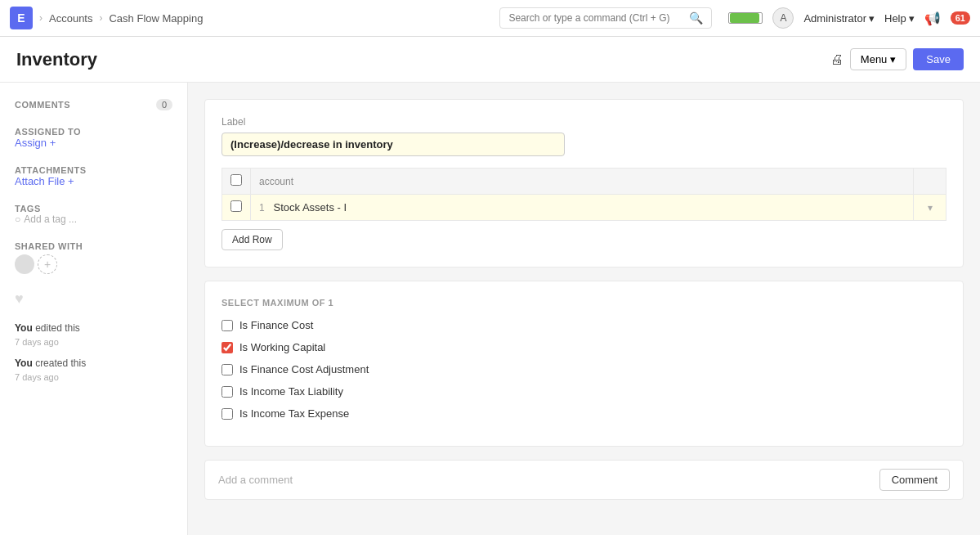 This screenshot has height=535, width=980. Describe the element at coordinates (93, 246) in the screenshot. I see `shared-with-label: SHARED WITH` at that location.